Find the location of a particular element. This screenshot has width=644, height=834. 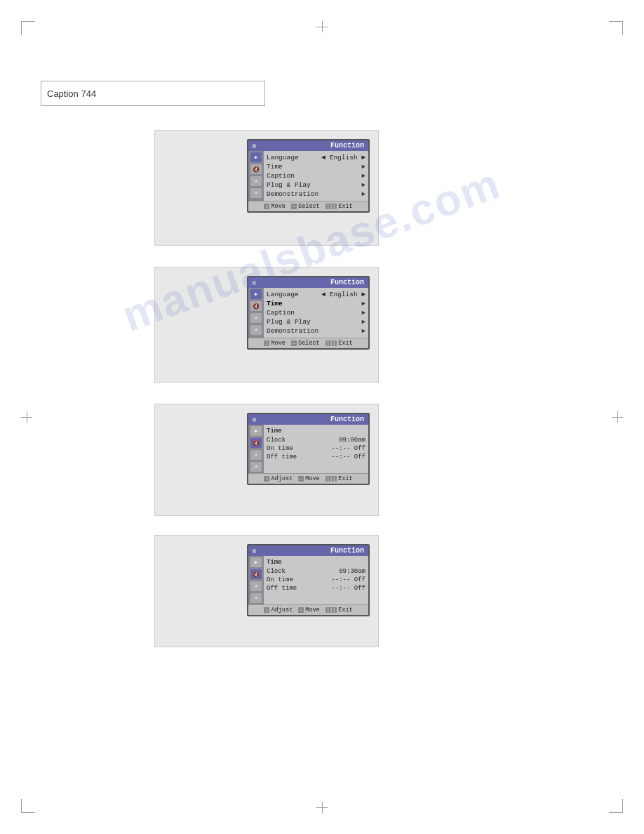

sidebar-icon-volume: ▶ is located at coordinates (256, 157).